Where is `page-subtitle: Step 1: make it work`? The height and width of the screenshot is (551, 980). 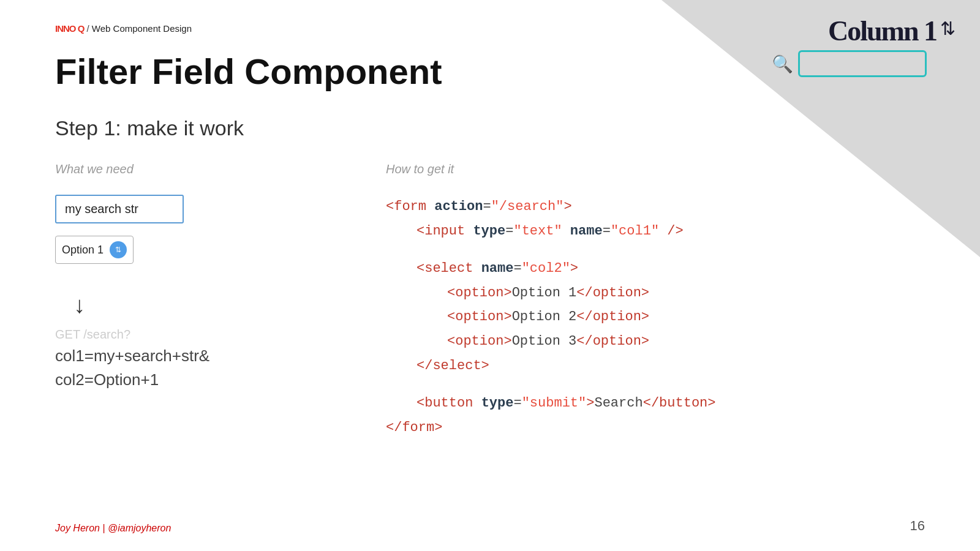 page-subtitle: Step 1: make it work is located at coordinates (149, 129).